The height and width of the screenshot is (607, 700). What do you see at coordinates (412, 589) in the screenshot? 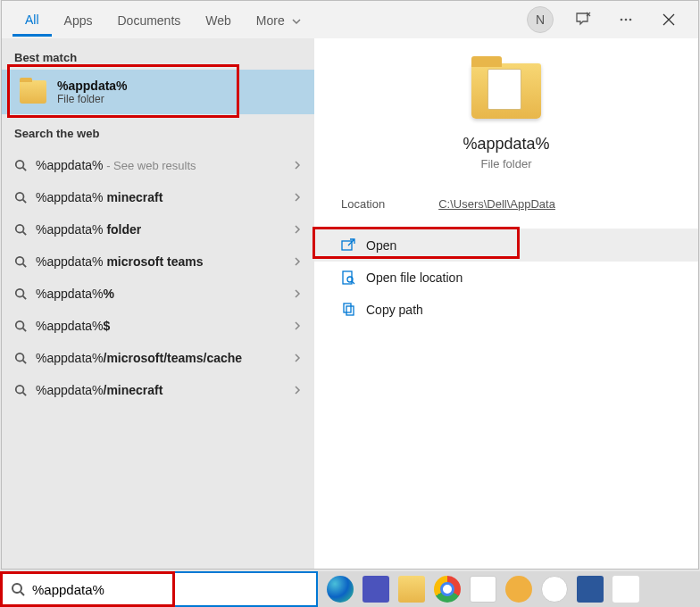
I see `taskbar-explorer-icon` at bounding box center [412, 589].